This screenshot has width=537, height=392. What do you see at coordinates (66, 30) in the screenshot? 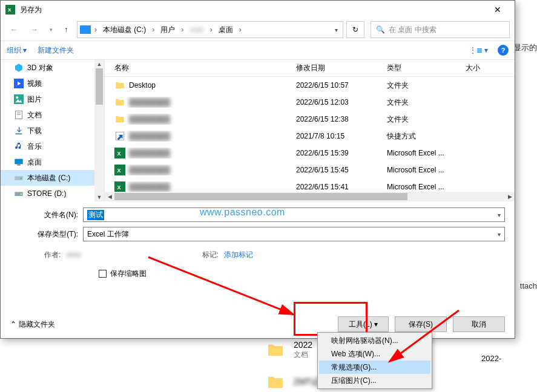
I see `nav-up: ↑` at bounding box center [66, 30].